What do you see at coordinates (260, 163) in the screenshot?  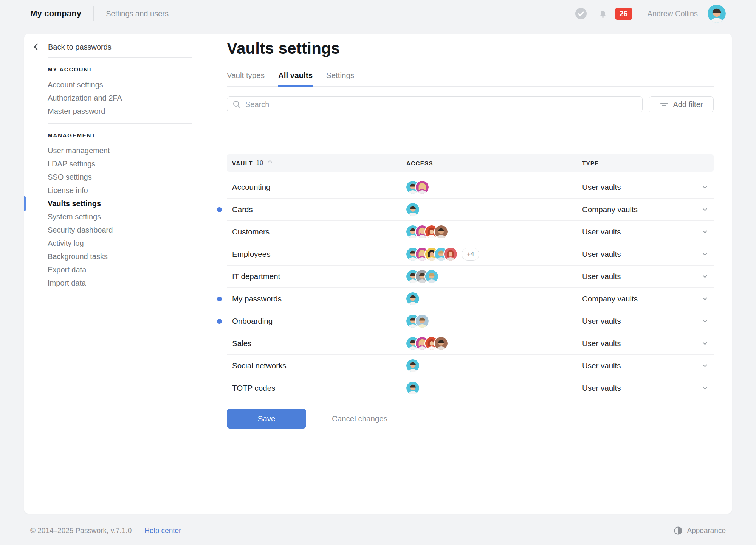 I see `vault-count: 10` at bounding box center [260, 163].